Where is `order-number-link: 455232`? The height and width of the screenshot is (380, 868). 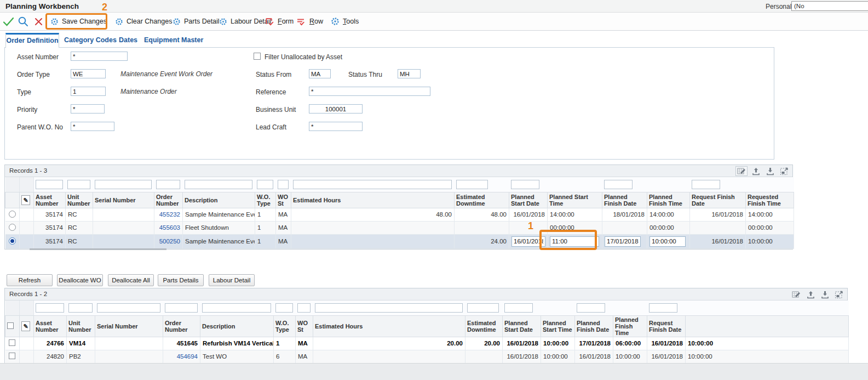
order-number-link: 455232 is located at coordinates (170, 214).